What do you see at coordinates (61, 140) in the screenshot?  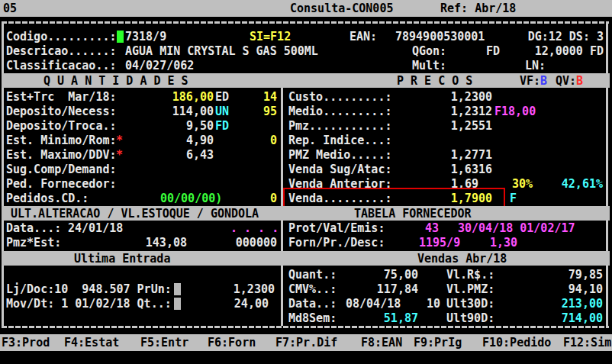 I see `row-label: Est. Minimo/Rom:` at bounding box center [61, 140].